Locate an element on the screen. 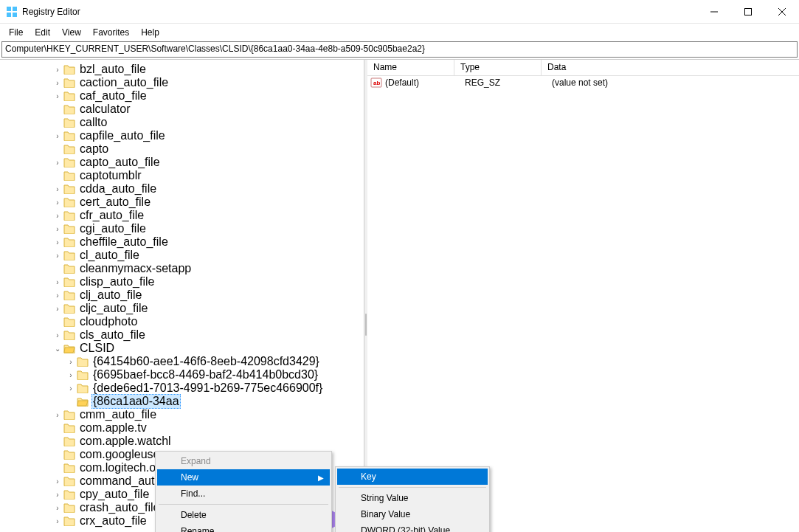  tree-item-label: crx_auto_file is located at coordinates (114, 521).